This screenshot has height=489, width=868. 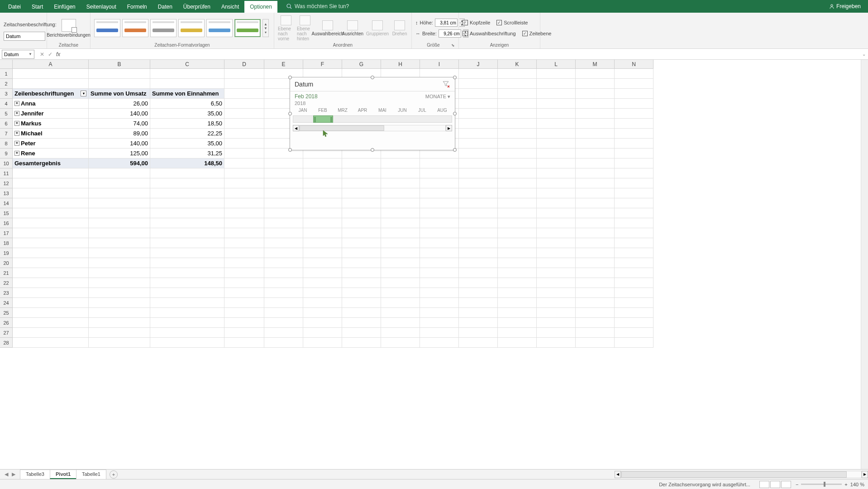 What do you see at coordinates (362, 173) in the screenshot?
I see `cell-G11` at bounding box center [362, 173].